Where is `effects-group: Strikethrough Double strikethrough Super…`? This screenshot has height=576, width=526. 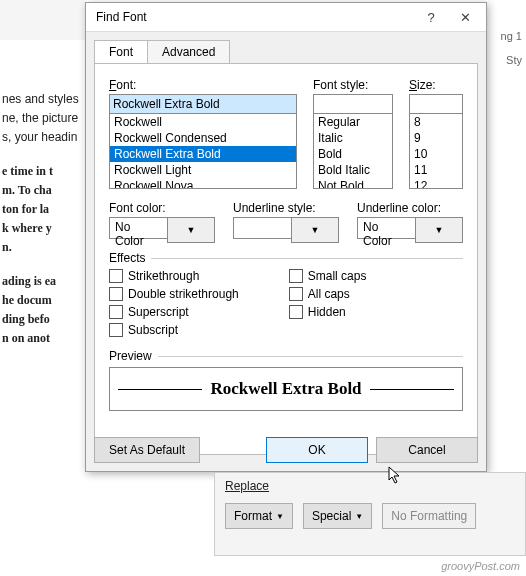 effects-group: Strikethrough Double strikethrough Super… is located at coordinates (286, 303).